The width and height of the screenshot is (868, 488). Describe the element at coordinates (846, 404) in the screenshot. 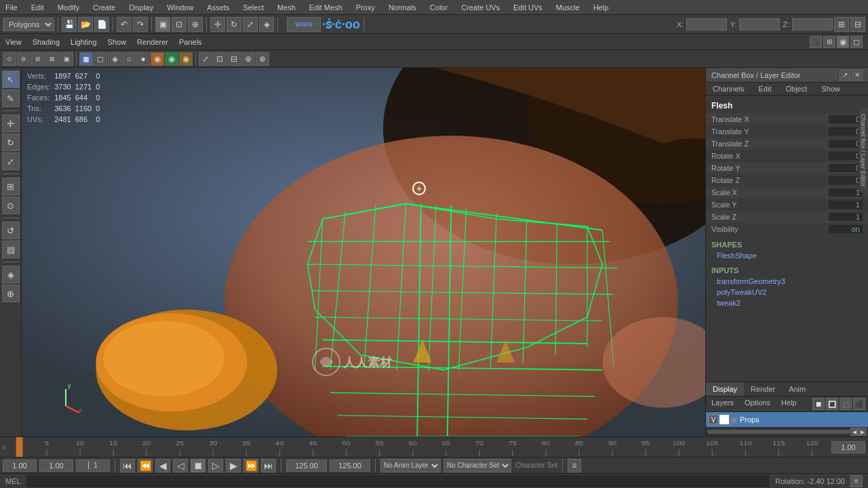

I see `layer-btn3: ⬚` at that location.